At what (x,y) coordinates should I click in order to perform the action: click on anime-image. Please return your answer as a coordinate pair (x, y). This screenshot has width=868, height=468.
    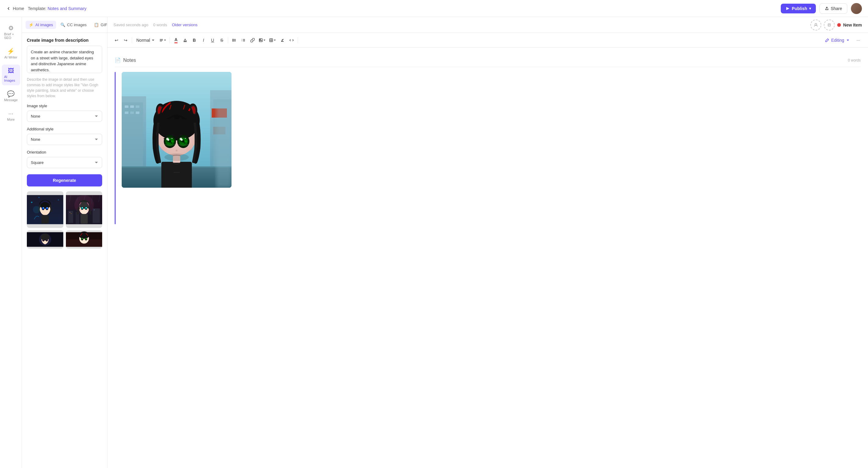
    Looking at the image, I should click on (177, 130).